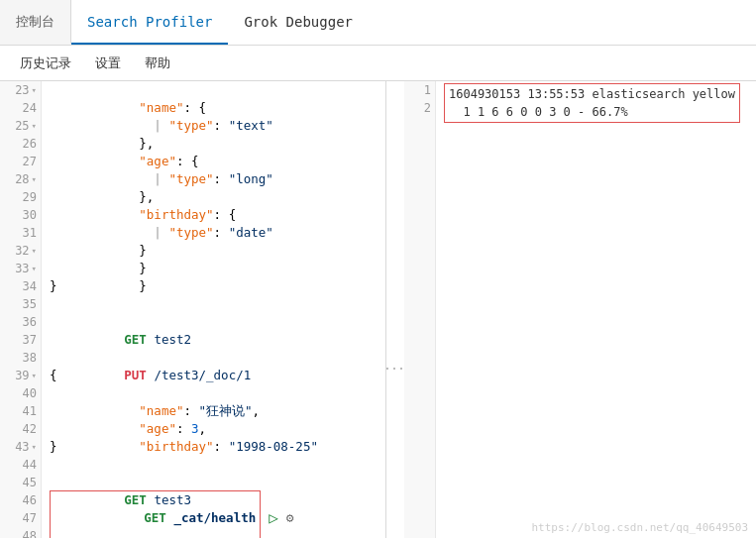 Image resolution: width=756 pixels, height=538 pixels. What do you see at coordinates (420, 309) in the screenshot?
I see `results-gutter: 1 2` at bounding box center [420, 309].